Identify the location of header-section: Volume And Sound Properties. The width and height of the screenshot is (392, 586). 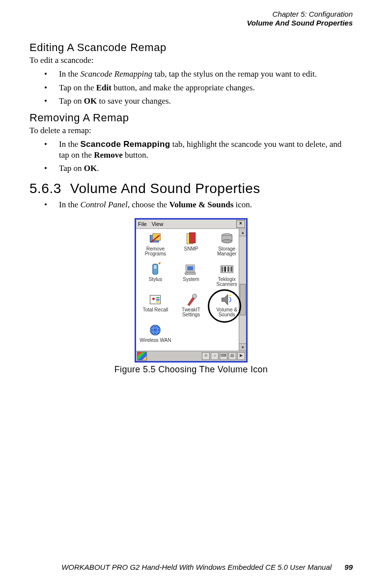
(191, 23).